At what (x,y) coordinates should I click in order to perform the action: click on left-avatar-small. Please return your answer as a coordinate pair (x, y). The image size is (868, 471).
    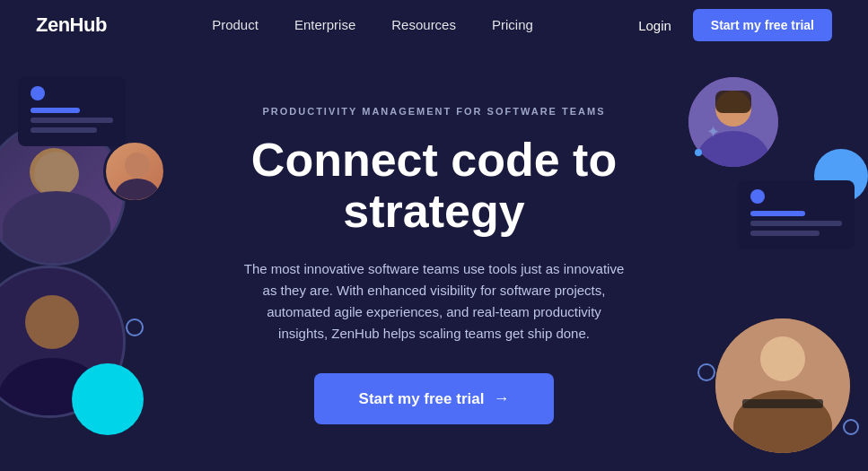
    Looking at the image, I should click on (135, 171).